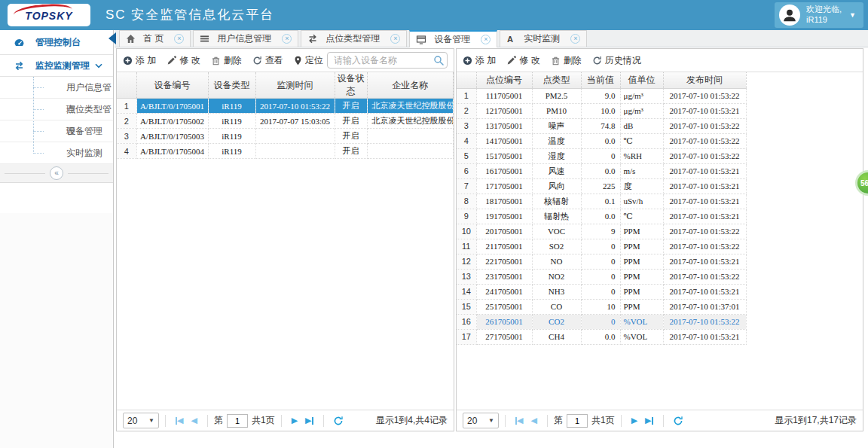 Image resolution: width=868 pixels, height=448 pixels. What do you see at coordinates (20, 66) in the screenshot?
I see `swap-icon` at bounding box center [20, 66].